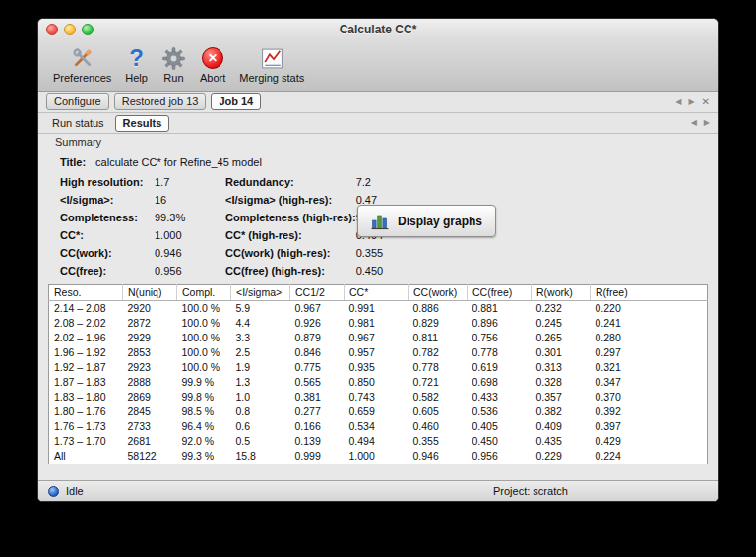 Image resolution: width=756 pixels, height=557 pixels. Describe the element at coordinates (378, 142) in the screenshot. I see `summary-section-label: Summary` at that location.